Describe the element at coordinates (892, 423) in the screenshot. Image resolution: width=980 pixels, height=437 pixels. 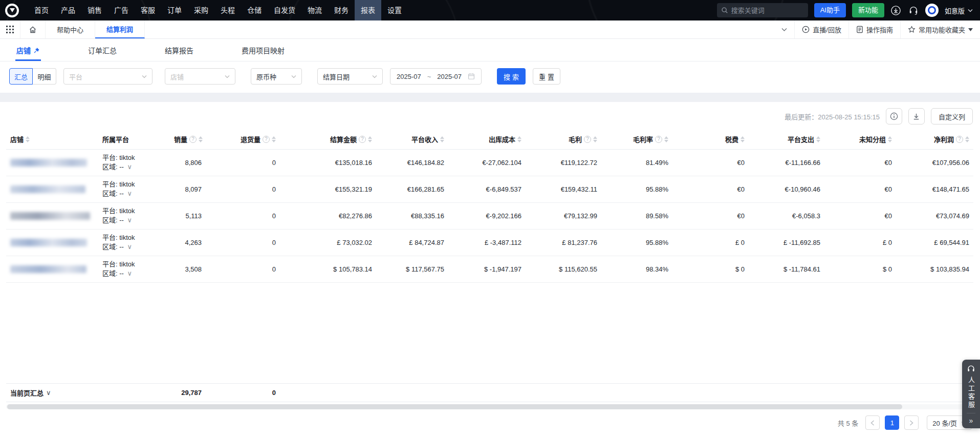
I see `page-number-button: 1` at that location.